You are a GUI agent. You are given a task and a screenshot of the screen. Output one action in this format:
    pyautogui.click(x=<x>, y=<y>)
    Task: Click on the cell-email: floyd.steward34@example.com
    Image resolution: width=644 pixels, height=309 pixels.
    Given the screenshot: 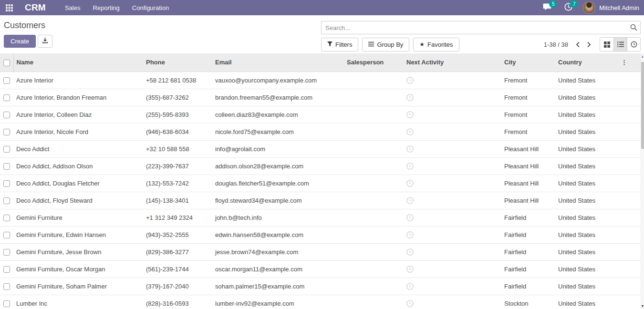 What is the action you would take?
    pyautogui.click(x=278, y=200)
    